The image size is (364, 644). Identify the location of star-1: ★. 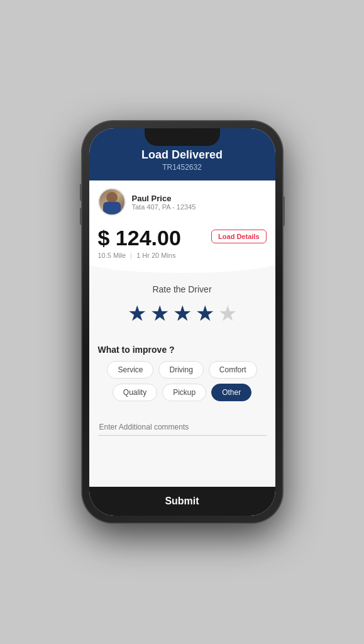
(137, 313).